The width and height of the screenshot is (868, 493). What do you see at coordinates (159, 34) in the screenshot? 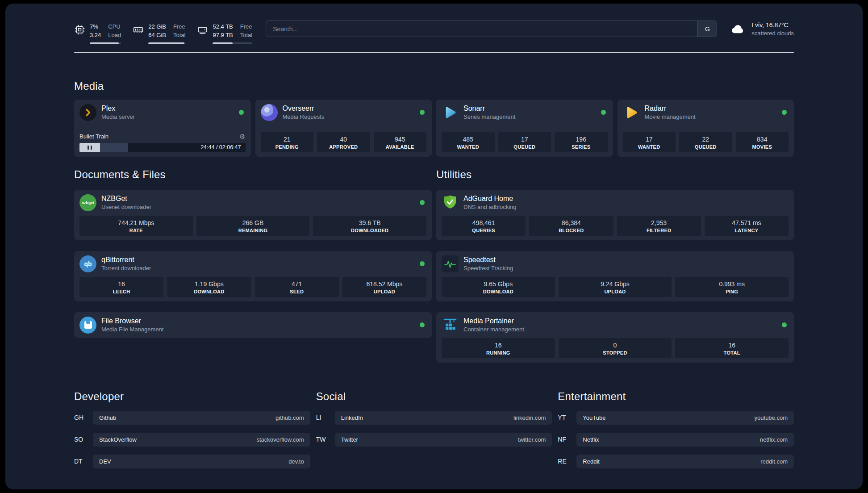
I see `ram-monitor: 22 GiB 64 GiB Free Total` at bounding box center [159, 34].